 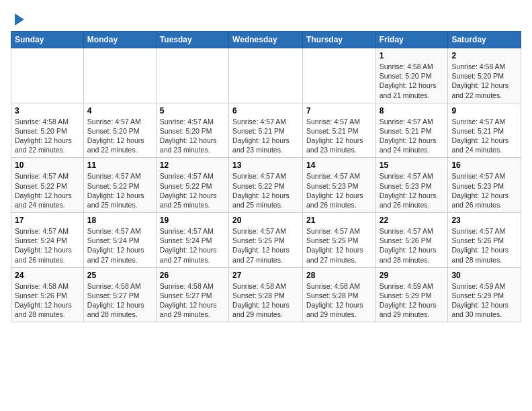 I want to click on day-cell: 3Sunrise: 4:58 AMSunset: 5:20 PMDaylight…, so click(x=48, y=130).